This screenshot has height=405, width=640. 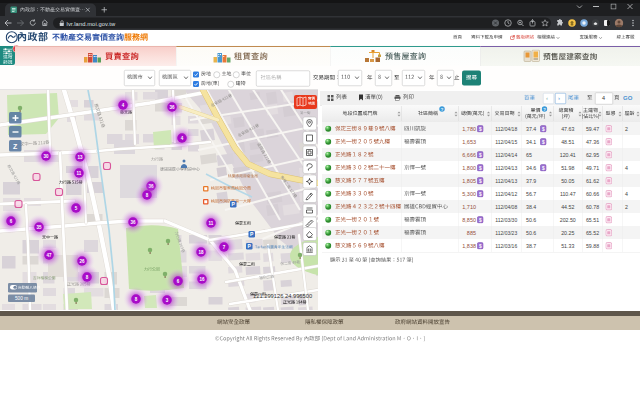 I want to click on svg-text: 500 m, so click(x=22, y=298).